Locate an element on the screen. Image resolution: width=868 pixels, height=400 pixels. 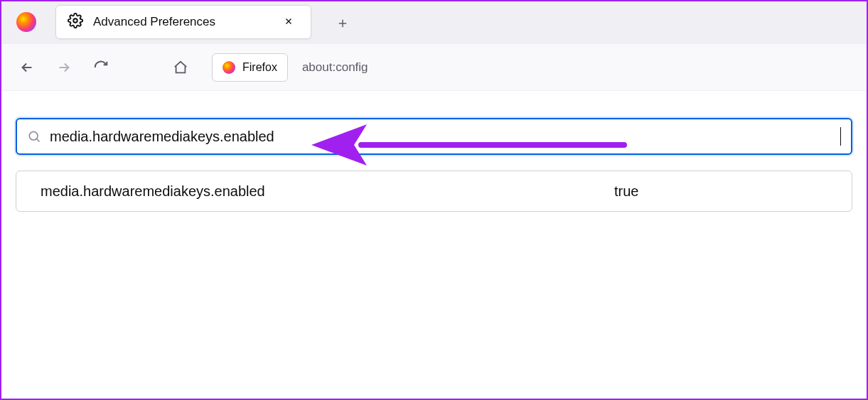
plus-icon is located at coordinates (343, 23).